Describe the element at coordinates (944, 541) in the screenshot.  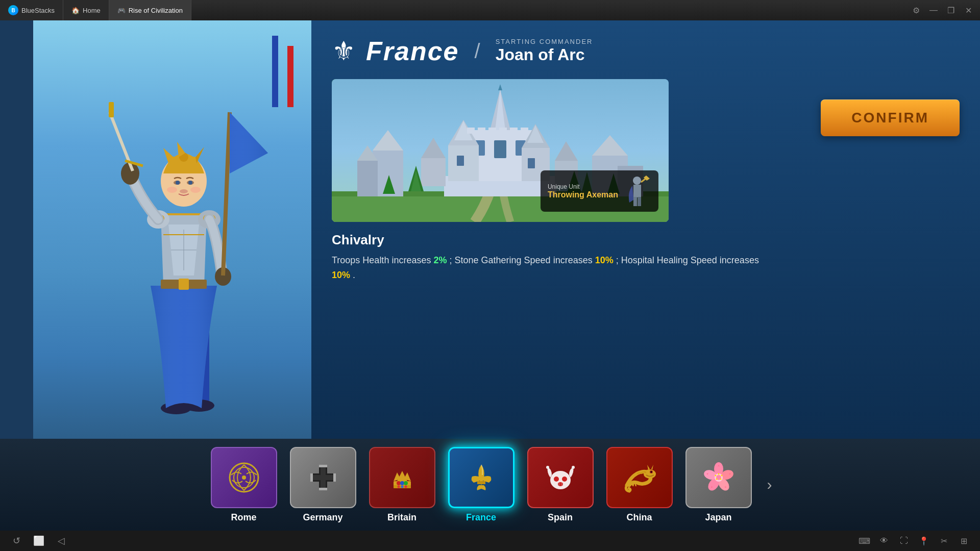
I see `scissors-icon: ✂` at that location.